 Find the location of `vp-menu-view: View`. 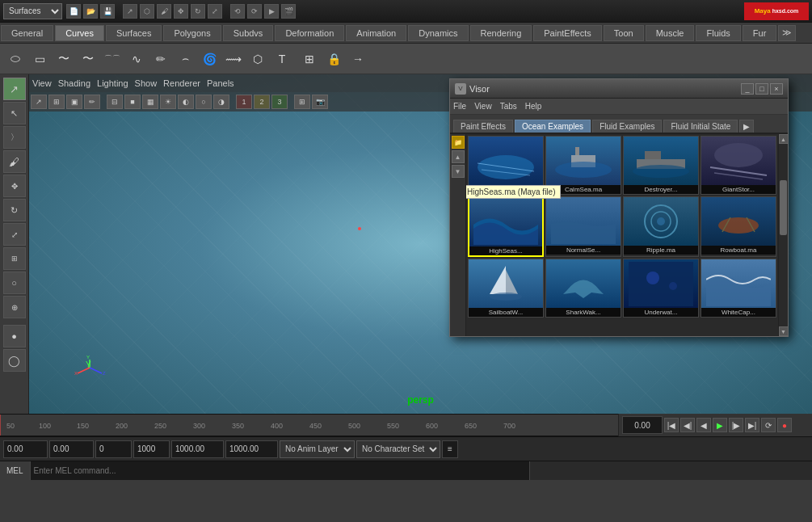

vp-menu-view: View is located at coordinates (42, 83).